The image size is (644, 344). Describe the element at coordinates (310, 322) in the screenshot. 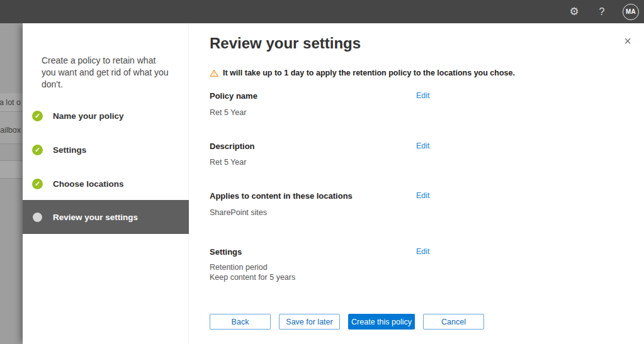

I see `save-for-later-button: Save for later` at that location.